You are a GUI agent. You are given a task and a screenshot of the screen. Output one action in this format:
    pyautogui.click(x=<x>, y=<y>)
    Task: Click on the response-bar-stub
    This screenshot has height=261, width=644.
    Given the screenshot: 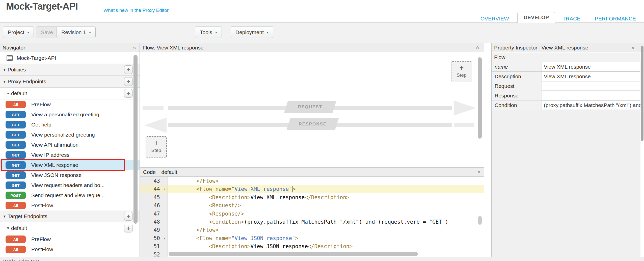 What is the action you would take?
    pyautogui.click(x=464, y=125)
    